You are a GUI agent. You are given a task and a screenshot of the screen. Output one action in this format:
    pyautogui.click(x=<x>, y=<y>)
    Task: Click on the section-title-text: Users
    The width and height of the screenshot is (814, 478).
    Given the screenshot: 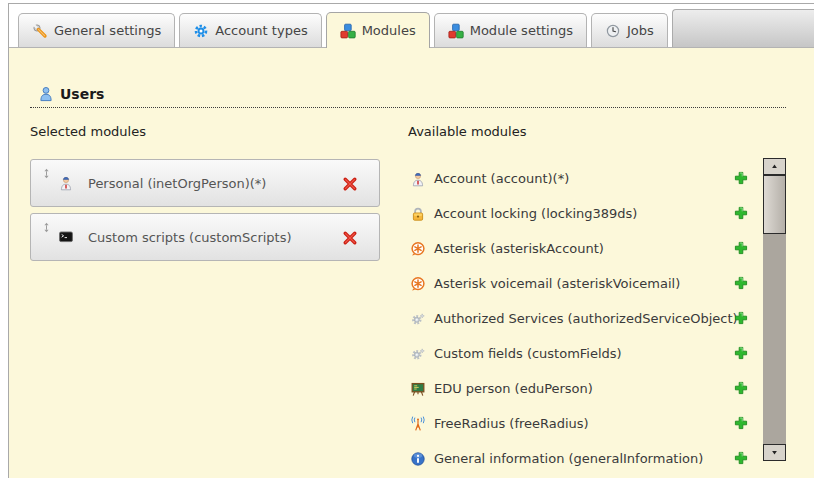 What is the action you would take?
    pyautogui.click(x=82, y=94)
    